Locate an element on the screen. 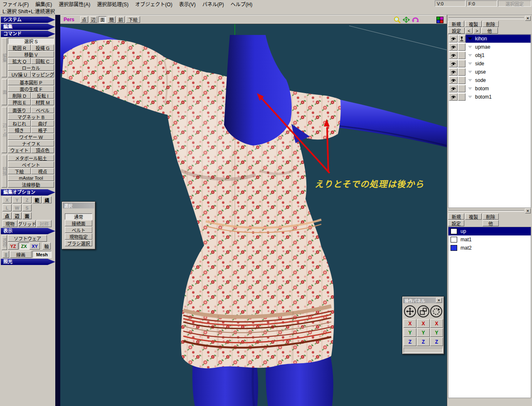 This screenshot has height=406, width=532. command-button: 下絵 is located at coordinates (19, 171).